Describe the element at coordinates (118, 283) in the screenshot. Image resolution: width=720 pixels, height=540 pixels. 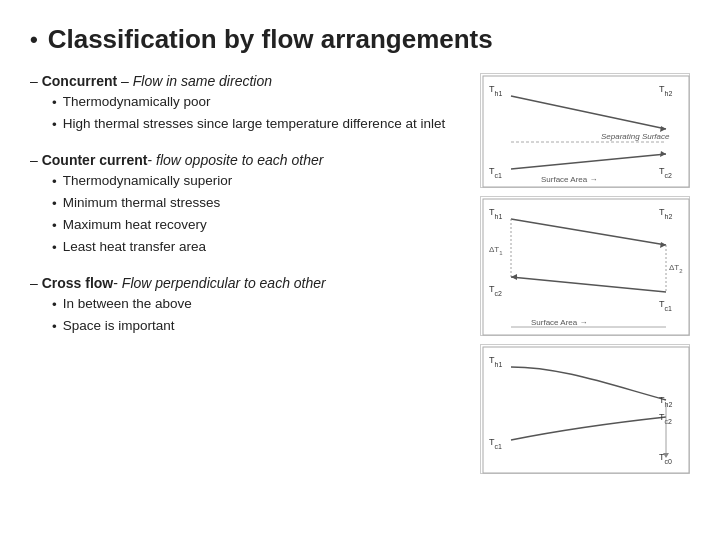
I see `sep-cross: -` at that location.